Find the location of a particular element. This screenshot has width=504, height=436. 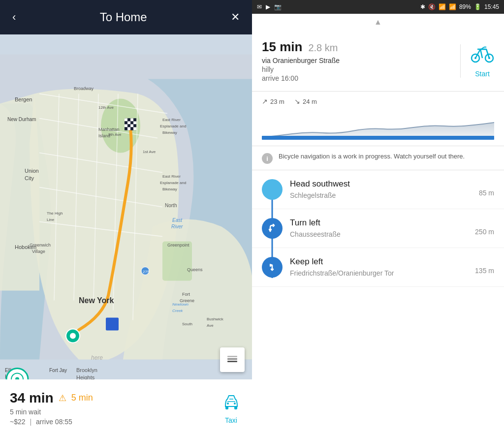

turn-left-icon is located at coordinates (272, 228).